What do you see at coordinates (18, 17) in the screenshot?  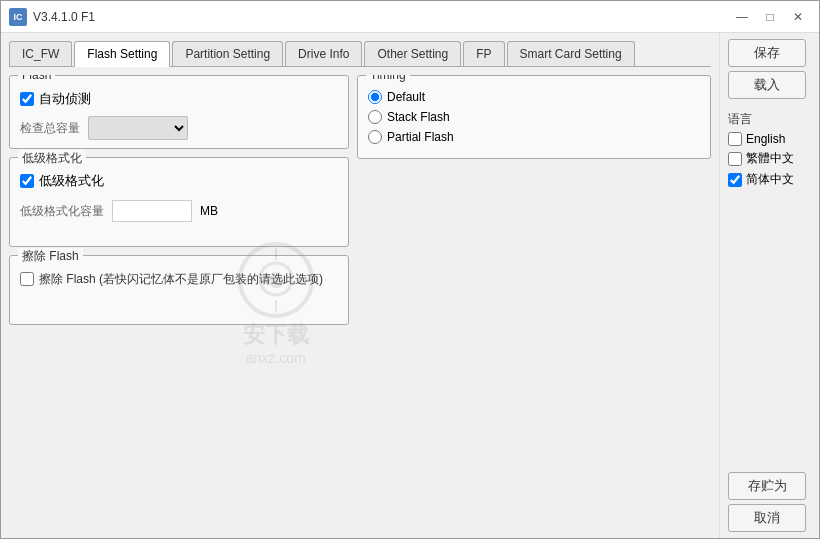 I see `app-icon: IC` at bounding box center [18, 17].